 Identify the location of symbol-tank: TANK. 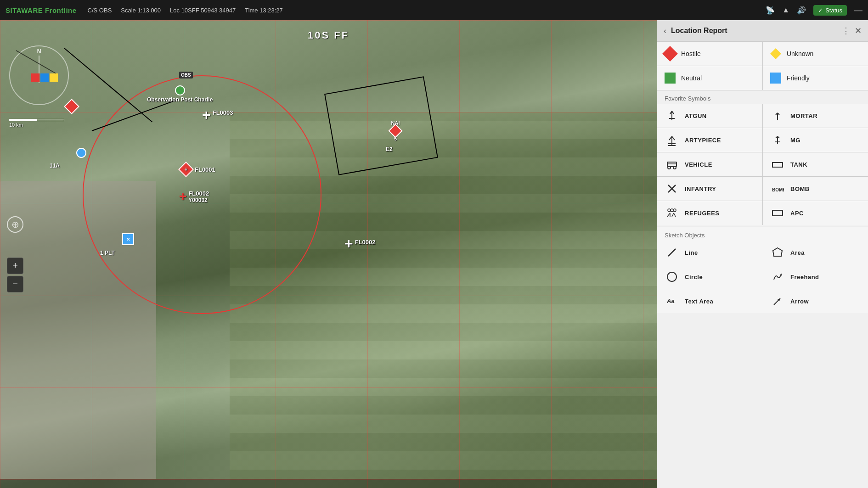
(816, 164).